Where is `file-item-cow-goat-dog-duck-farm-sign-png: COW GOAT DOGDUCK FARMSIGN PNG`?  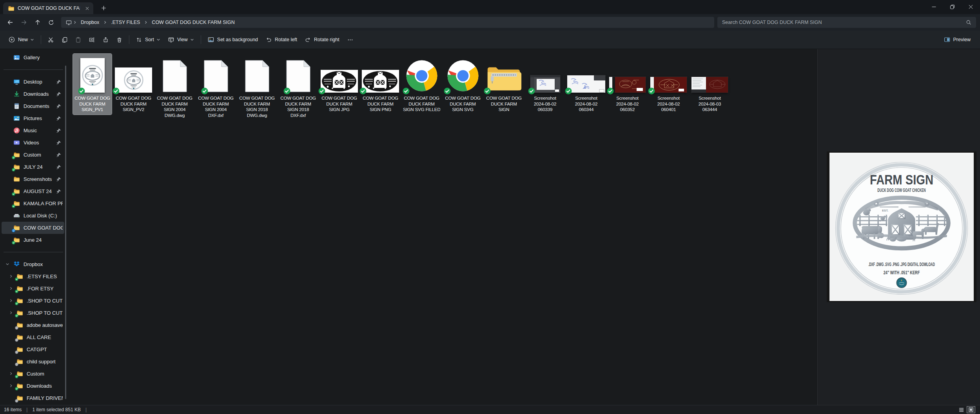 file-item-cow-goat-dog-duck-farm-sign-png: COW GOAT DOGDUCK FARMSIGN PNG is located at coordinates (380, 84).